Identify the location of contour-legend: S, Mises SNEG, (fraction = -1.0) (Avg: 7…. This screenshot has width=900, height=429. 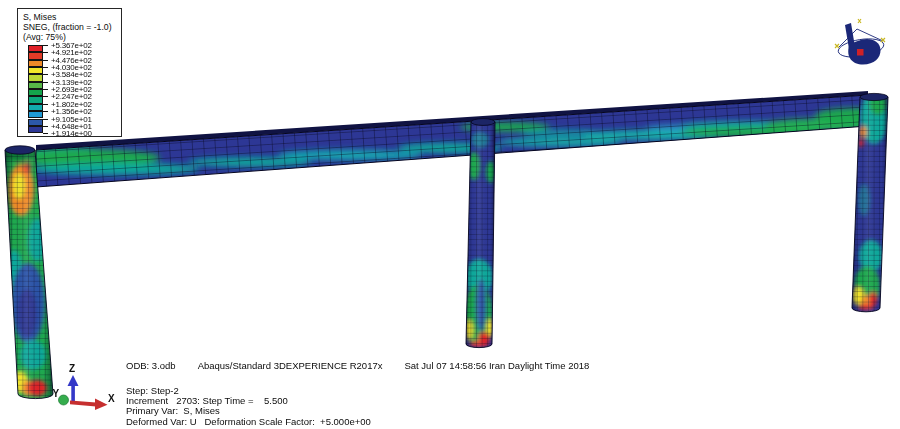
(70, 72).